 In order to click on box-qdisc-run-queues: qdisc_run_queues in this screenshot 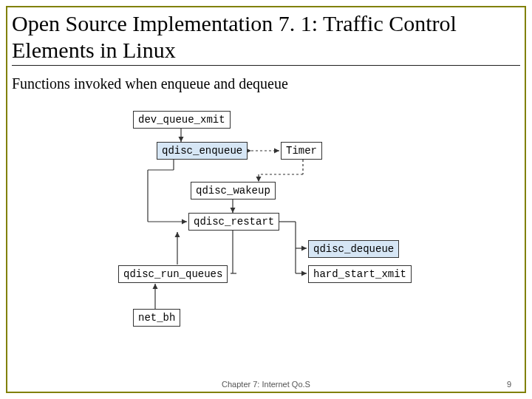, I will do `click(173, 274)`.